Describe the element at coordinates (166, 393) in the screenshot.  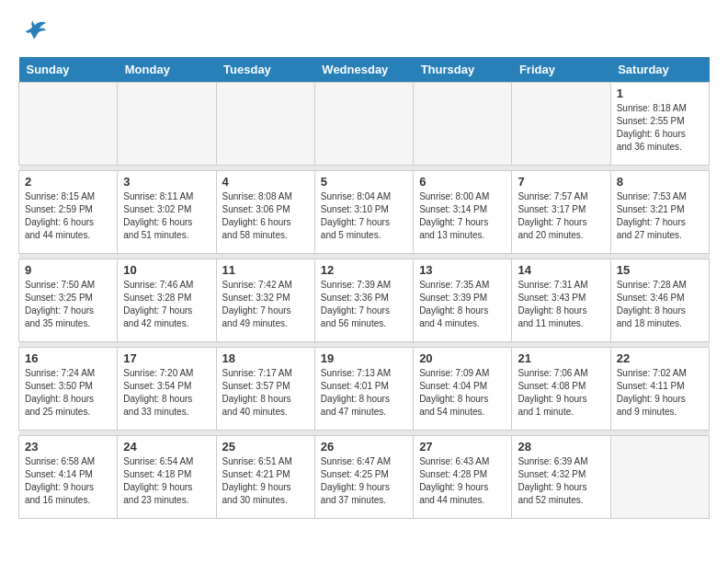
I see `day-info: Sunrise: 7:20 AM Sunset: 3:54 PM Dayligh…` at that location.